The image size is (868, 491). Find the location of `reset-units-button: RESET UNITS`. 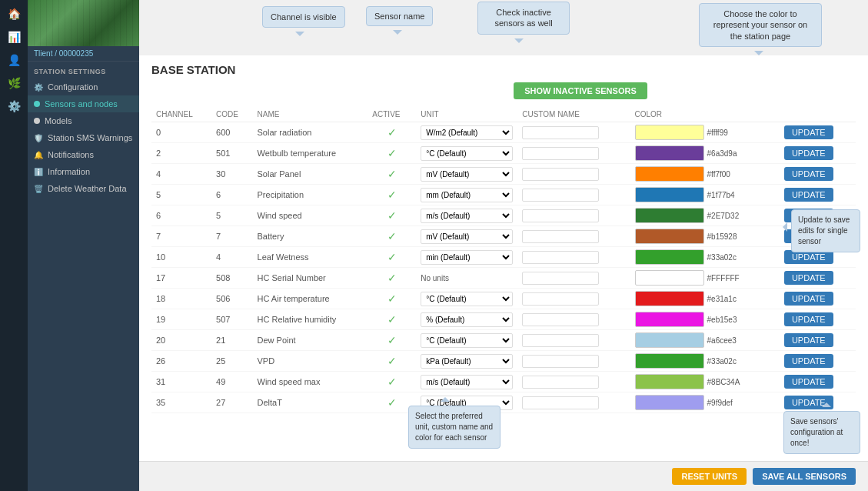

reset-units-button: RESET UNITS is located at coordinates (709, 476).